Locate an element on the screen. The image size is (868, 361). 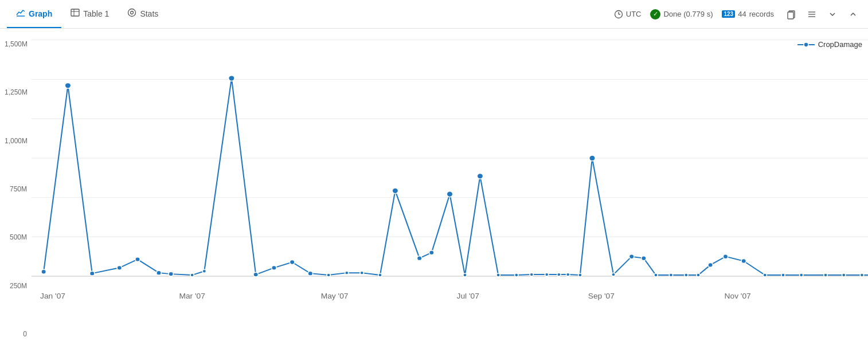
copy-button is located at coordinates (791, 14).